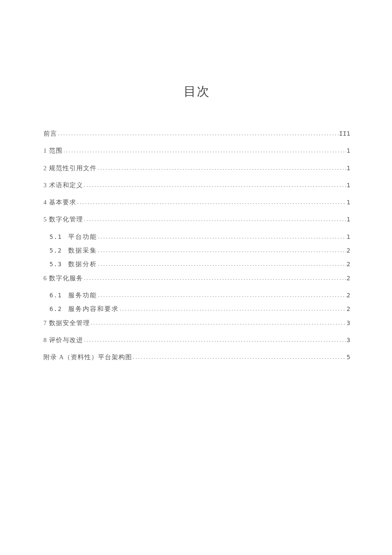 The image size is (392, 555). What do you see at coordinates (197, 264) in the screenshot?
I see `toc-entry: 5.3数据分析2` at bounding box center [197, 264].